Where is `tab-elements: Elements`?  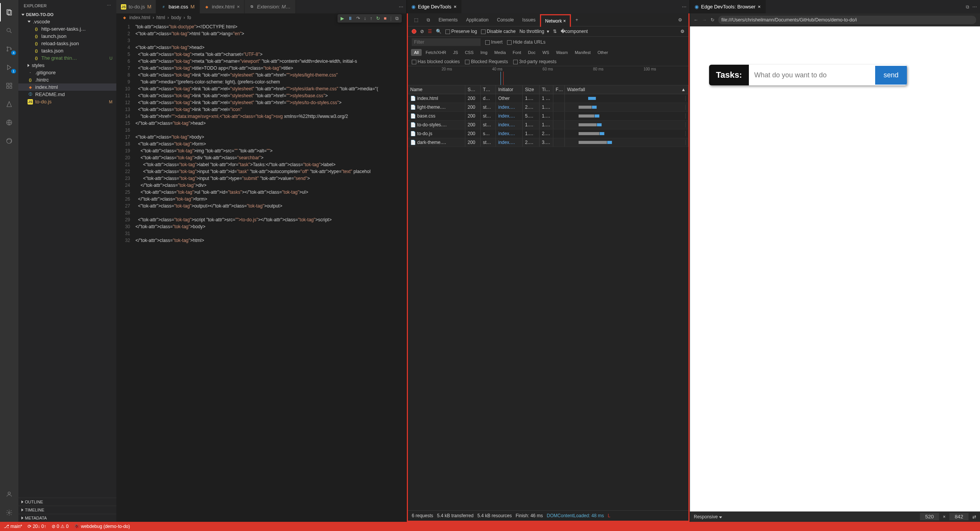
tab-elements: Elements is located at coordinates (448, 20).